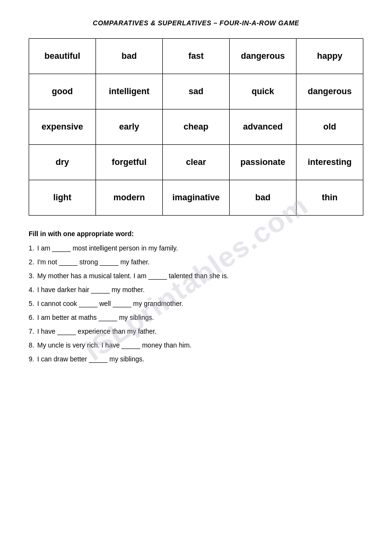 This screenshot has height=555, width=392. I want to click on sentence-item: 4.I have darker hair _____ my mother., so click(196, 290).